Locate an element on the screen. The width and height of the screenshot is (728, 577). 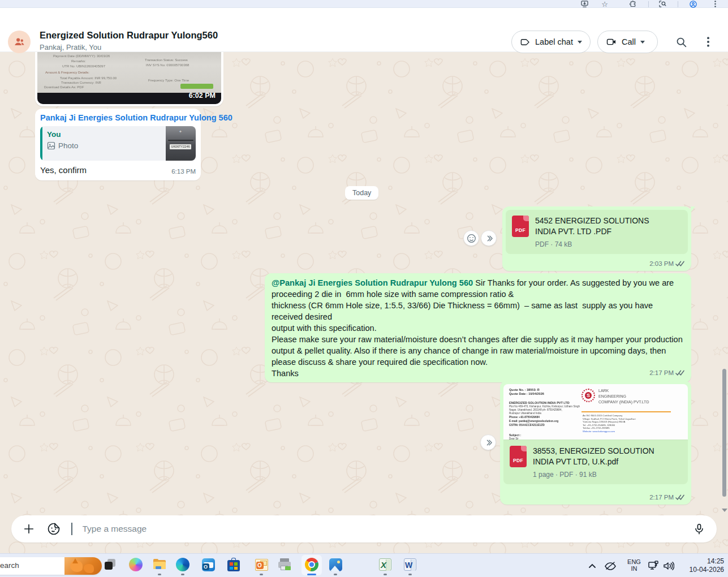
search-text: earch is located at coordinates (10, 566).